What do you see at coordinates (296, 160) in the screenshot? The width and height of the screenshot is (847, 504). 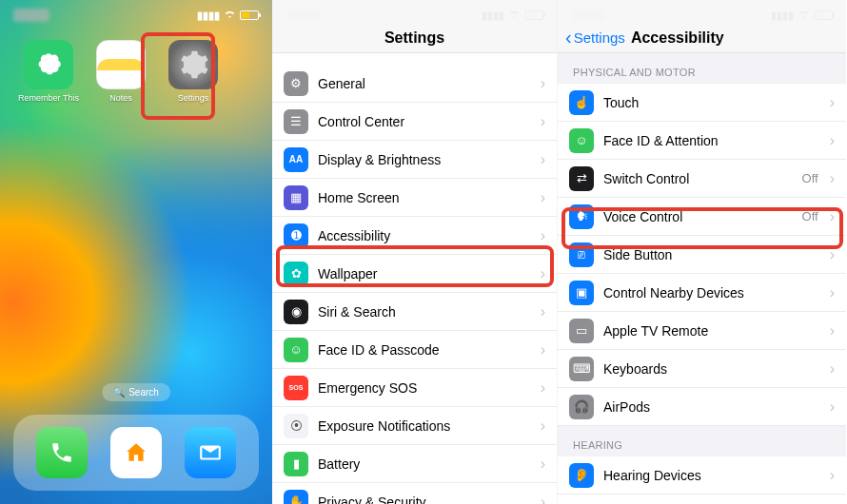 I see `text-size-icon: AA` at bounding box center [296, 160].